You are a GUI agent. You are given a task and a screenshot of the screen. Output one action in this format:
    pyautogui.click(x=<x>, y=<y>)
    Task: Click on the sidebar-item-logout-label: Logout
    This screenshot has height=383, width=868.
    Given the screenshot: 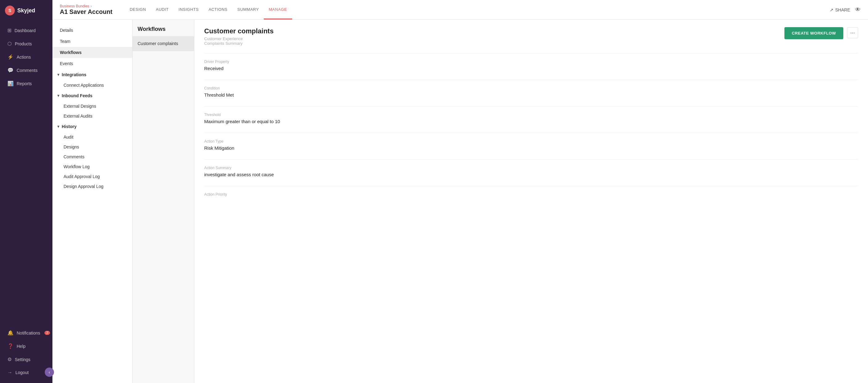 What is the action you would take?
    pyautogui.click(x=22, y=373)
    